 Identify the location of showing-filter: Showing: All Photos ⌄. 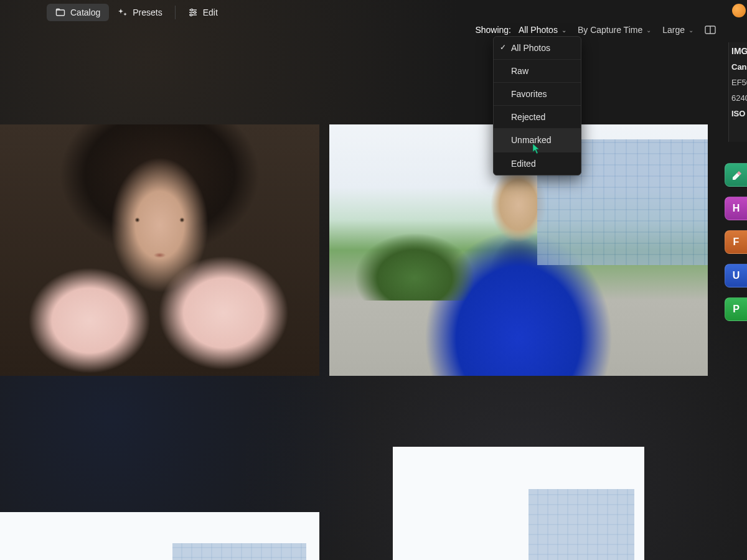
(520, 30).